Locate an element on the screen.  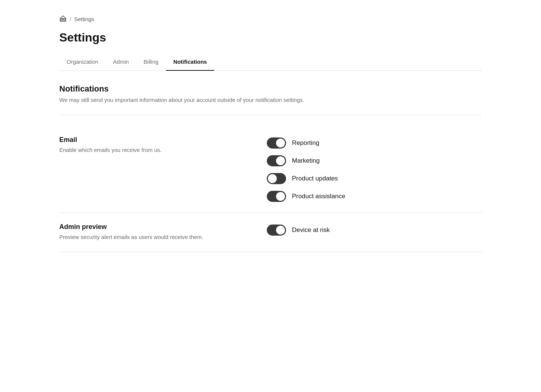
toggle-row-reporting: Reporting is located at coordinates (374, 143).